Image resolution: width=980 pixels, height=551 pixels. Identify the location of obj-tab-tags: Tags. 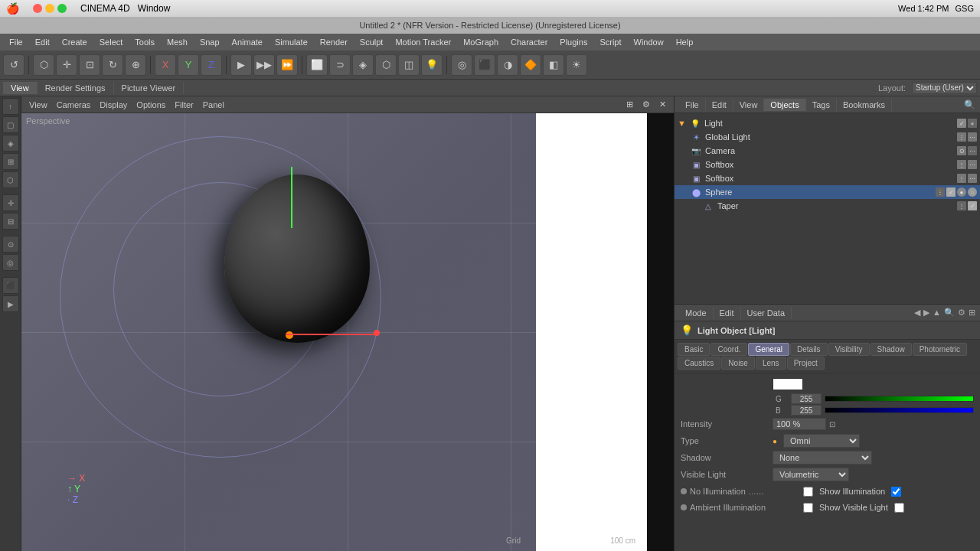
(822, 105).